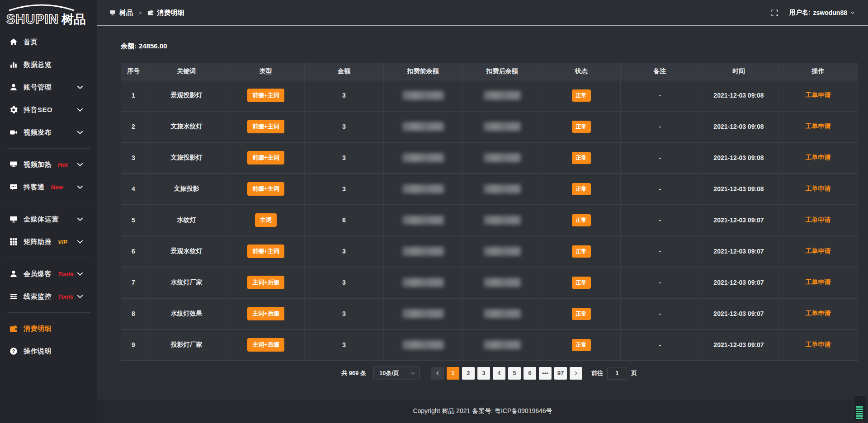 The width and height of the screenshot is (868, 423). What do you see at coordinates (822, 13) in the screenshot?
I see `username-dropdown: 用户名: zswodun88` at bounding box center [822, 13].